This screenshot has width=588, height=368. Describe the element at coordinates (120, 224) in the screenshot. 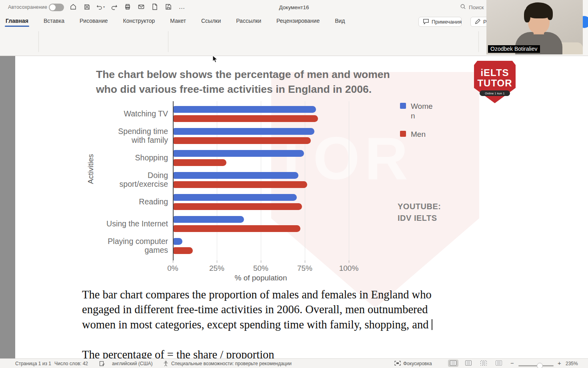

I see `category-label: Using the Internet` at that location.